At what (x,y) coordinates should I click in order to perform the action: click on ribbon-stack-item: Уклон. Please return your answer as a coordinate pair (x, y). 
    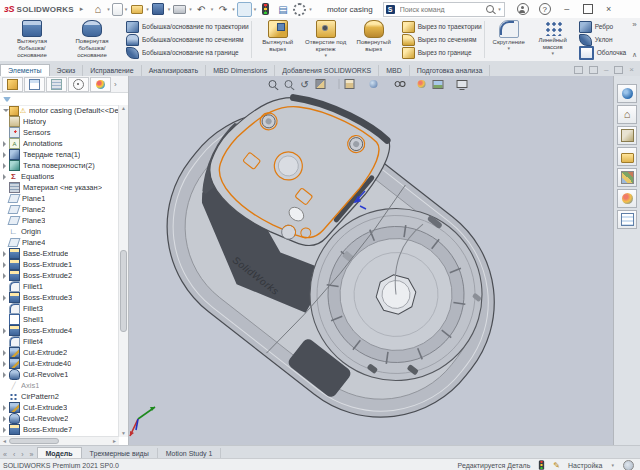
    Looking at the image, I should click on (603, 40).